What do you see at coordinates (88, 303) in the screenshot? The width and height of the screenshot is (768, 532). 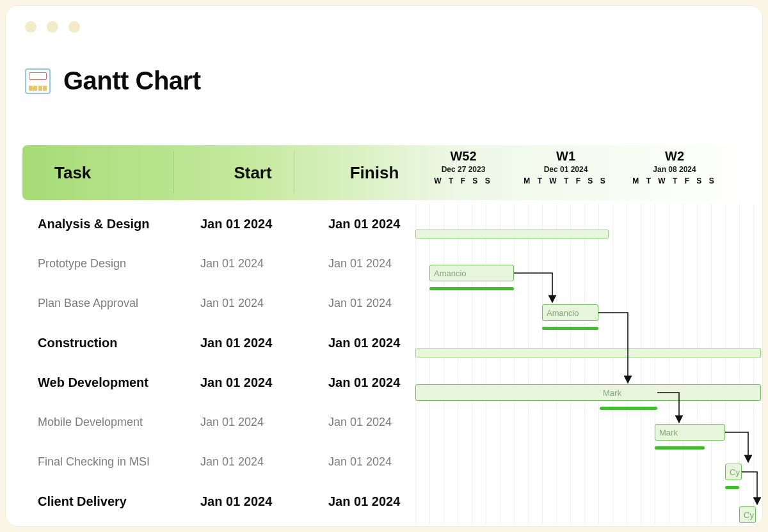 I see `task-name: Plan Base Approval` at bounding box center [88, 303].